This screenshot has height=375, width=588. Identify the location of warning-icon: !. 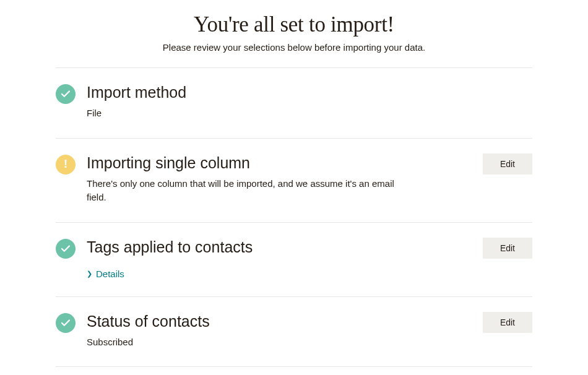
(66, 165).